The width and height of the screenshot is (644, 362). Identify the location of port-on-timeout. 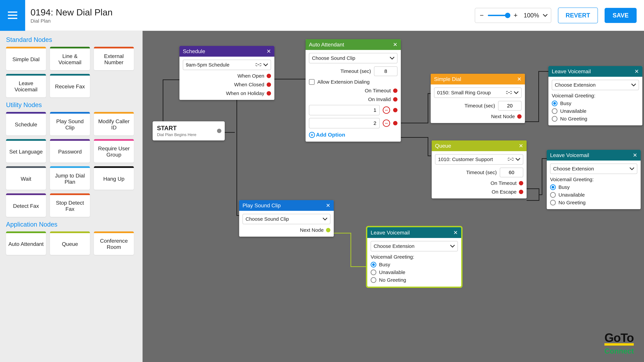
(395, 91).